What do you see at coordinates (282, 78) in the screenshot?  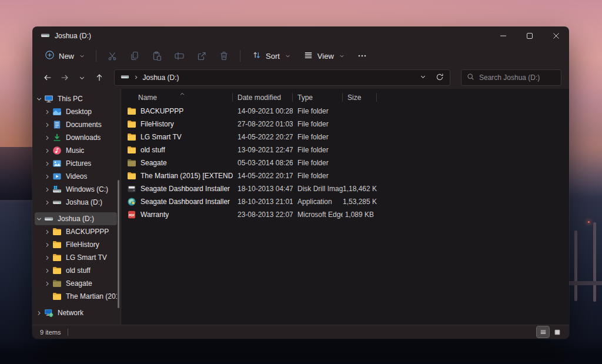 I see `address-bar: Joshua (D:)` at bounding box center [282, 78].